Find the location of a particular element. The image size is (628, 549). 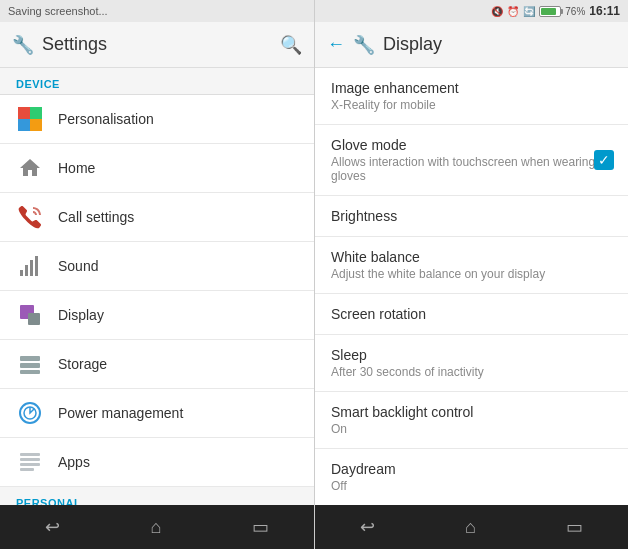

sidebar-item-power-management: Power management is located at coordinates (157, 414).